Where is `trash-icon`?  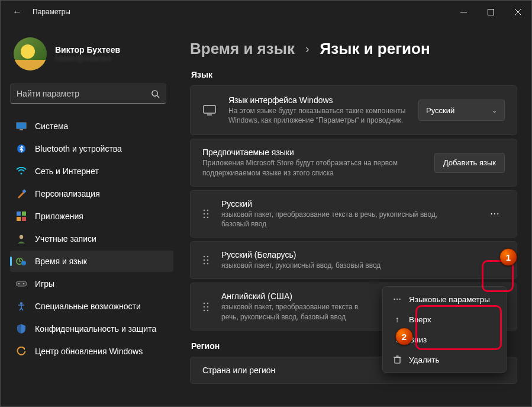 trash-icon is located at coordinates (397, 360).